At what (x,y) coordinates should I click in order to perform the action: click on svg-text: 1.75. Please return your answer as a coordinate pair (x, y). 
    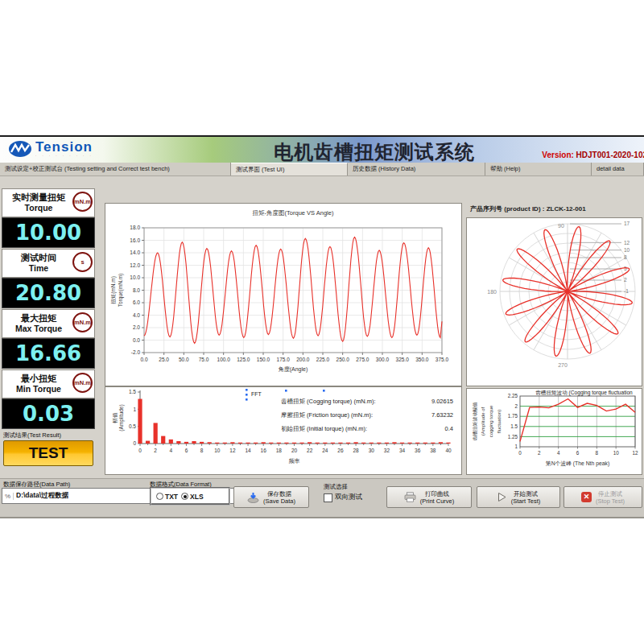
    Looking at the image, I should click on (514, 415).